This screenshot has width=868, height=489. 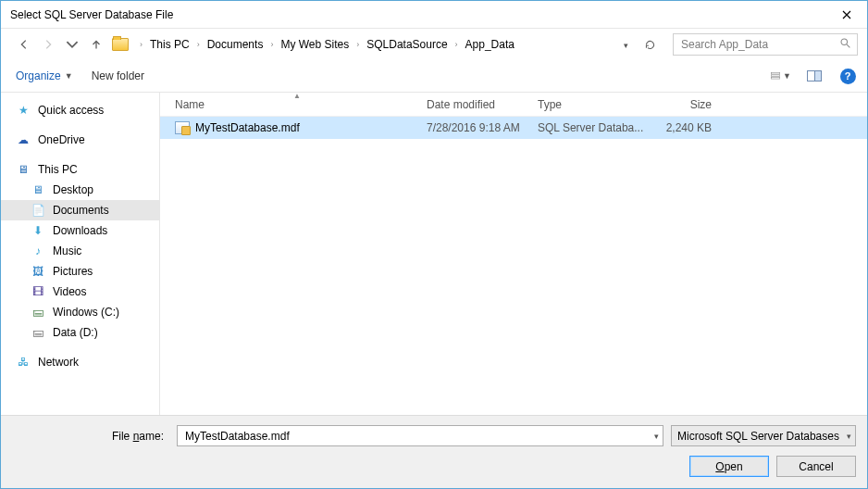 I want to click on crumb-mywebsites: My Web Sites, so click(x=315, y=44).